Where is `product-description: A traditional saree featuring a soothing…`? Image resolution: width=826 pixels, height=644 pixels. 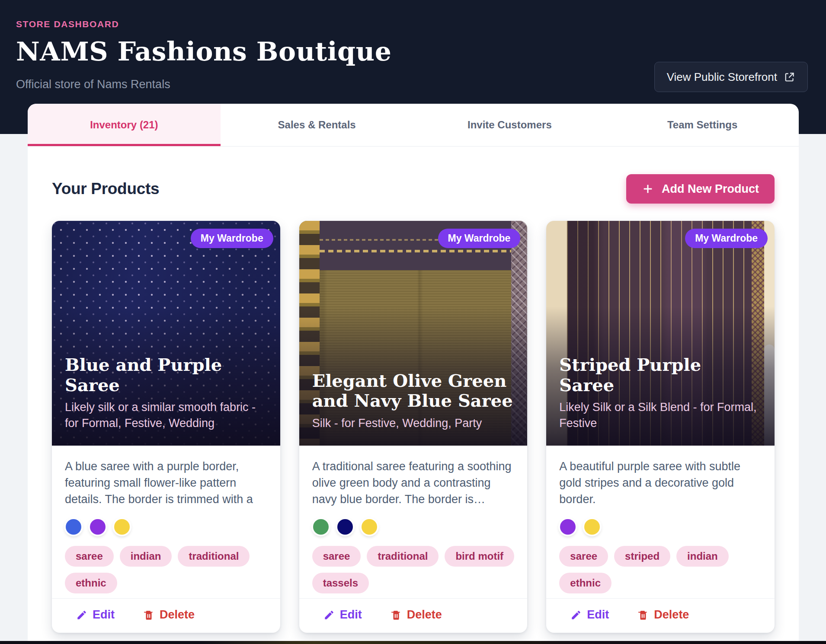 product-description: A traditional saree featuring a soothing… is located at coordinates (413, 484).